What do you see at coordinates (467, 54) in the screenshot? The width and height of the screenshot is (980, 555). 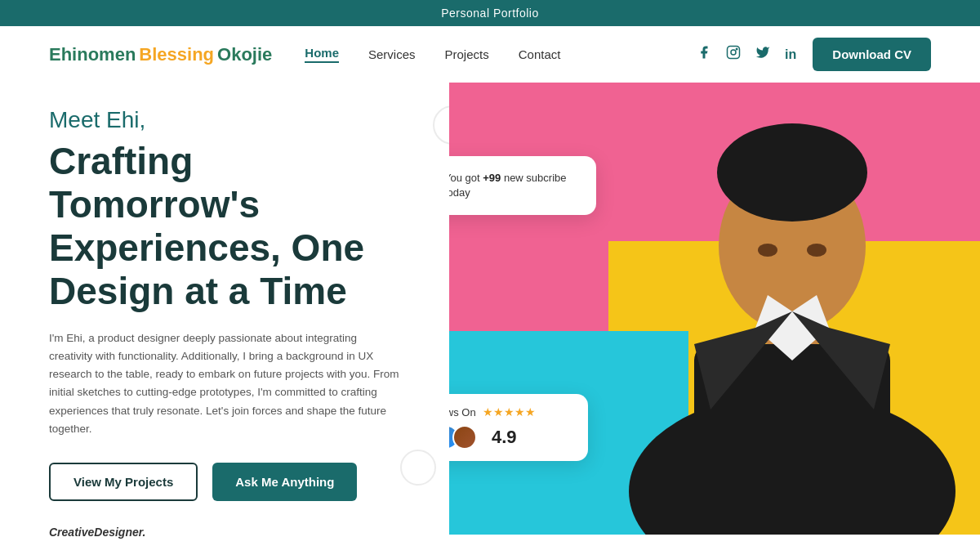 I see `nav-projects: Projects` at bounding box center [467, 54].